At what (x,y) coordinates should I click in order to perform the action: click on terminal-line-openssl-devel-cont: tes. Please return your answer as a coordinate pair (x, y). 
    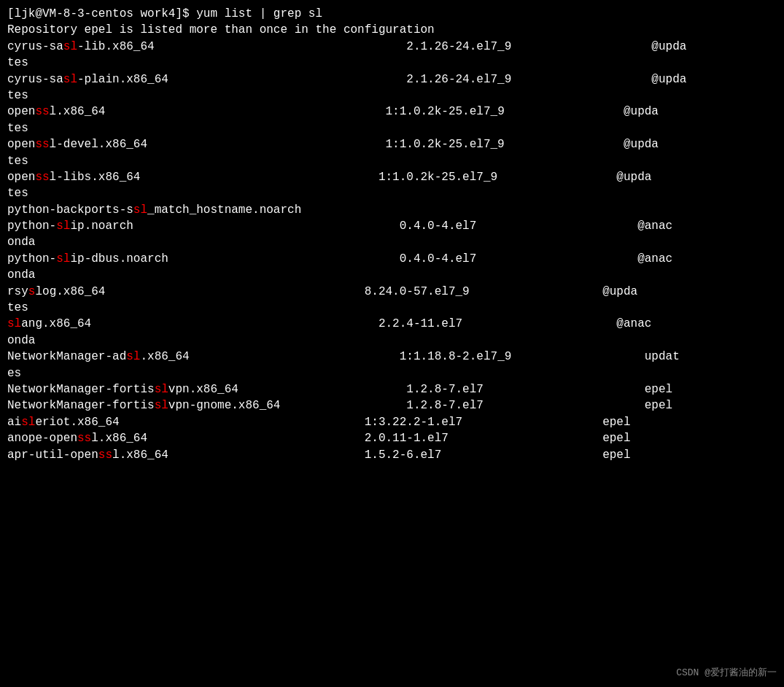
    Looking at the image, I should click on (392, 161).